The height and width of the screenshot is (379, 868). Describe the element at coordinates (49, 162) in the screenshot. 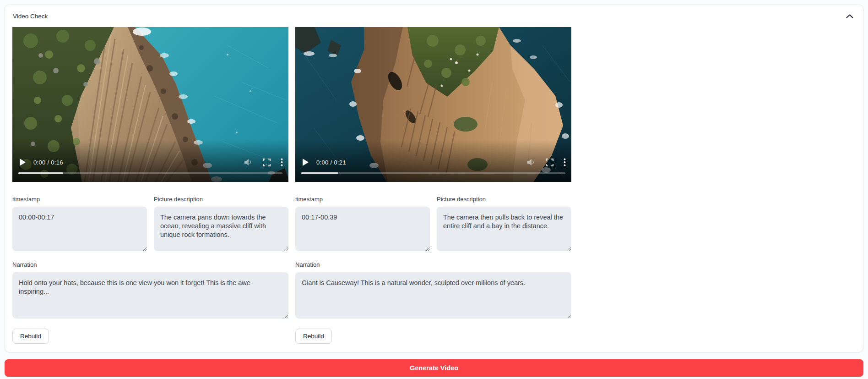

I see `video-time-display: 0:00 / 0:16` at that location.